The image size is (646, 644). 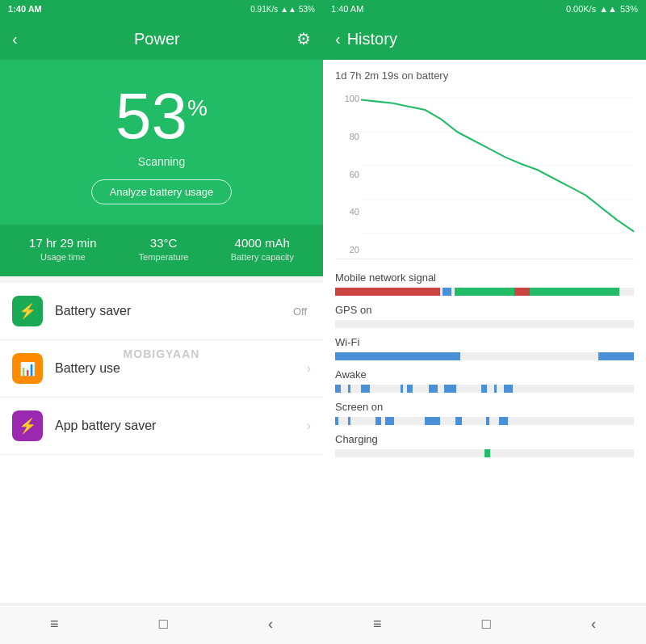 I want to click on battery-hero: 53% Scanning Analyze battery usage, so click(x=162, y=142).